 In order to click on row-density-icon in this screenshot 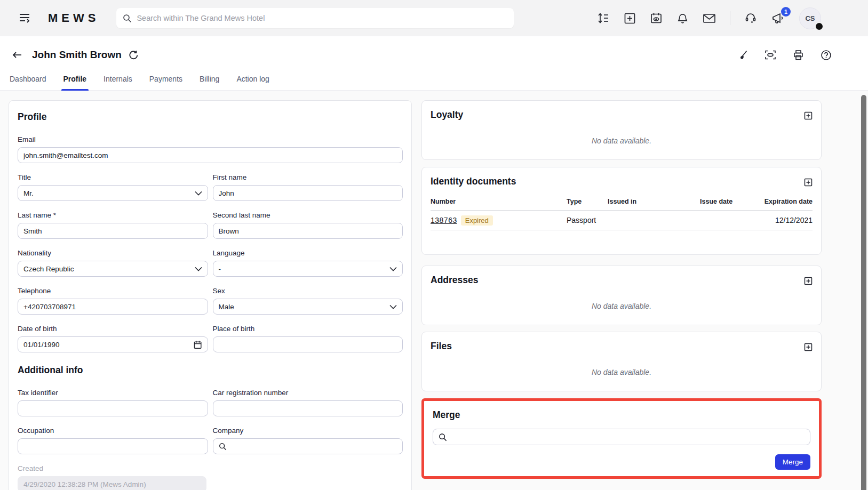, I will do `click(603, 18)`.